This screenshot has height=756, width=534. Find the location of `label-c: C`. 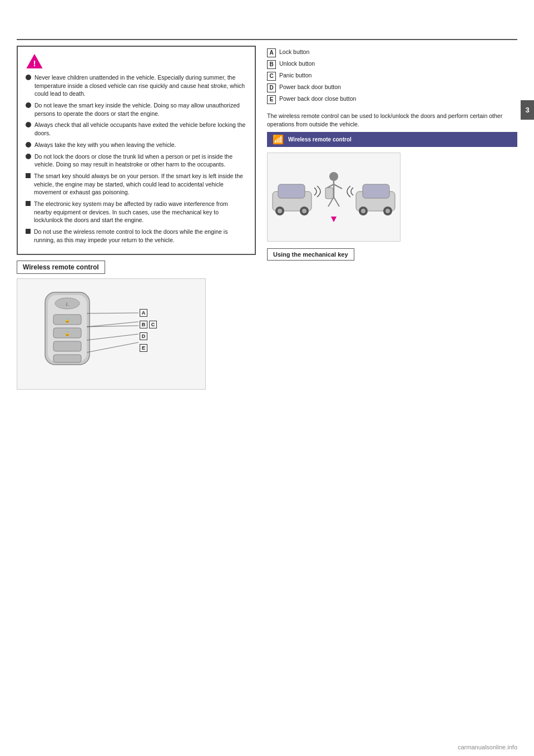

label-c: C is located at coordinates (153, 325).